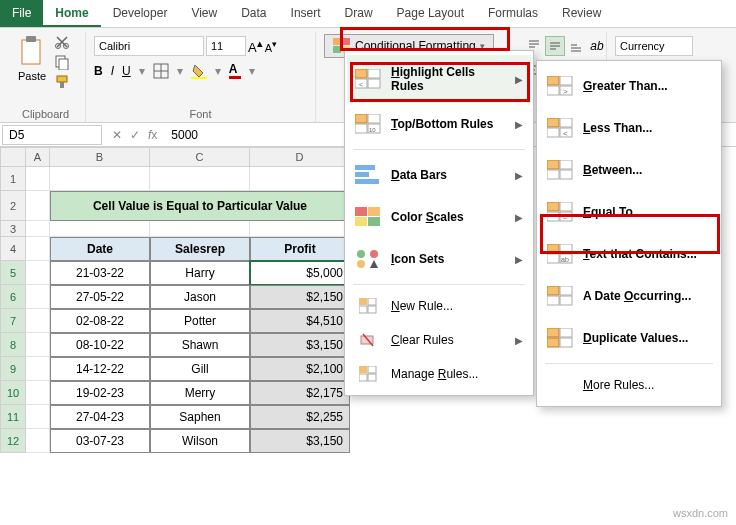 The height and width of the screenshot is (525, 736). What do you see at coordinates (13, 393) in the screenshot?
I see `row-header: 10` at bounding box center [13, 393].